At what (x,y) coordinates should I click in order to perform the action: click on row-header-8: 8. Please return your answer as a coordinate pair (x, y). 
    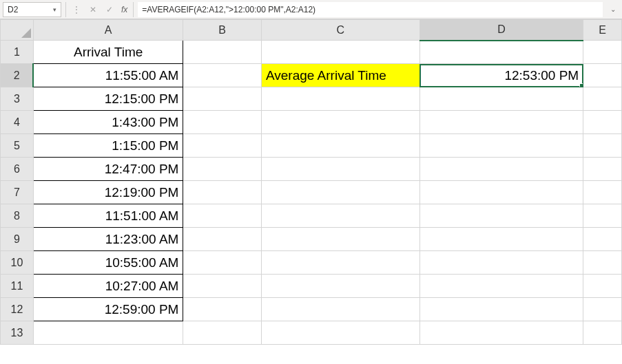
    Looking at the image, I should click on (17, 216).